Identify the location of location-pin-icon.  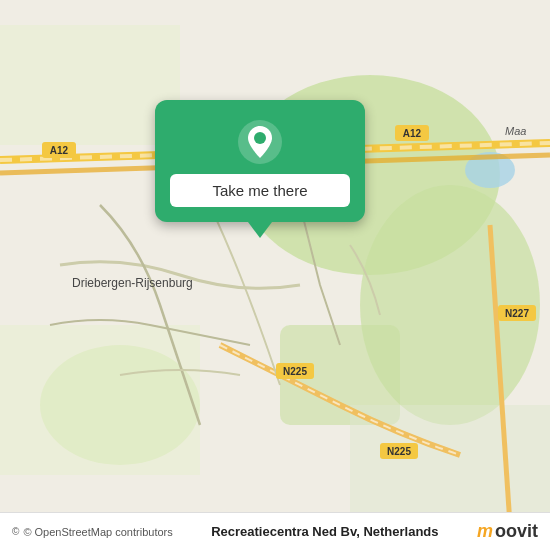
(260, 142).